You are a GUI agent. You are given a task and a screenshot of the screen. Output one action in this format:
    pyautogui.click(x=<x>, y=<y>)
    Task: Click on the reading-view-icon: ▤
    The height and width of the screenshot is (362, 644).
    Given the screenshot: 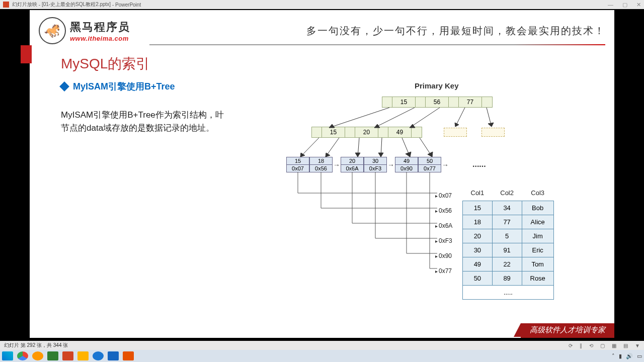 What is the action you would take?
    pyautogui.click(x=626, y=346)
    